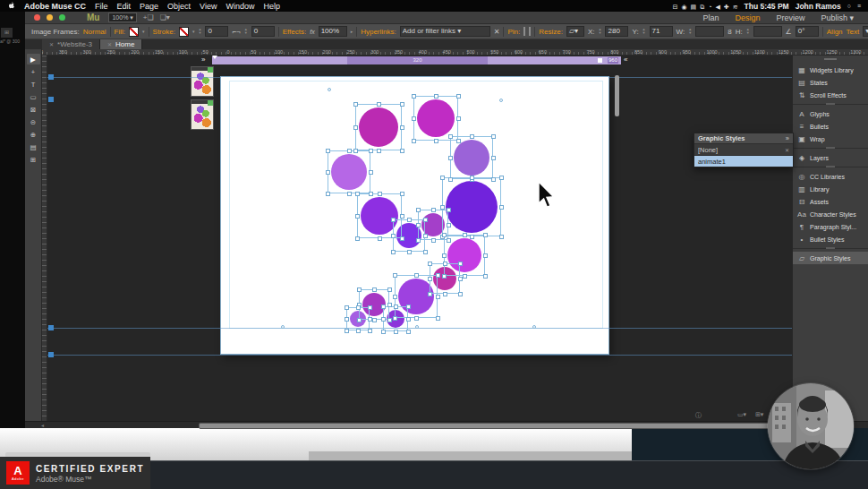  What do you see at coordinates (124, 6) in the screenshot?
I see `menu-edit: Edit` at bounding box center [124, 6].